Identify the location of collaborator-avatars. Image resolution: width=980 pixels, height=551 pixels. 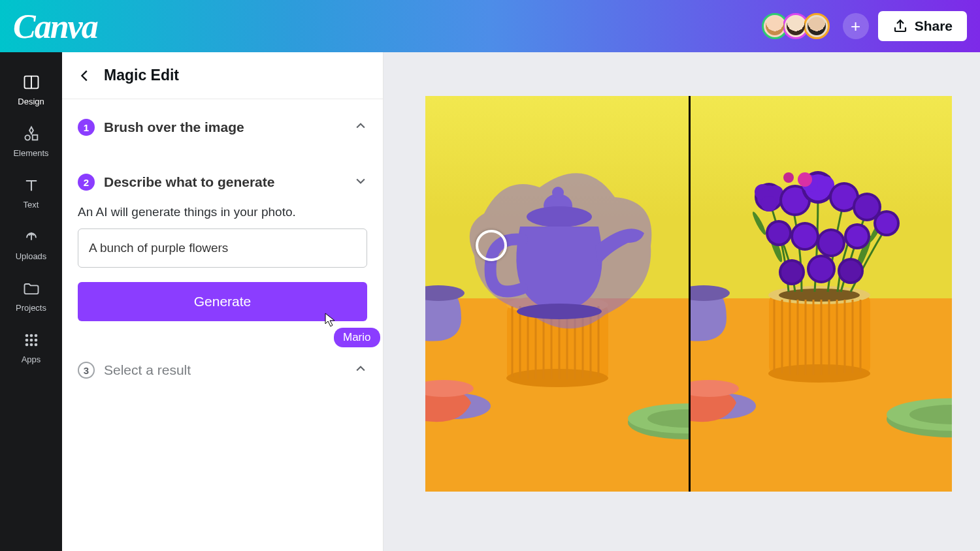
(796, 26).